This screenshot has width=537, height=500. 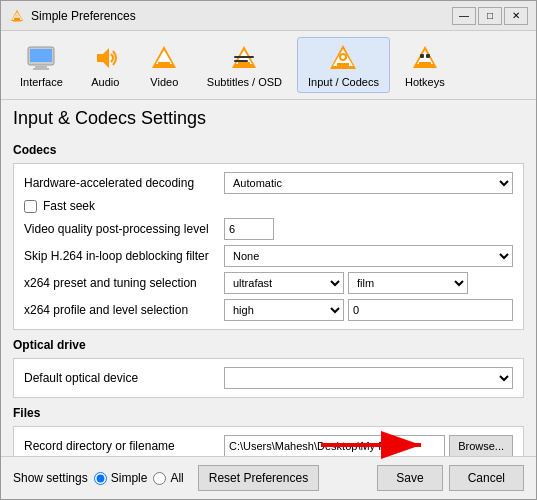 What do you see at coordinates (244, 82) in the screenshot?
I see `nav-label-subtitles: Subtitles / OSD` at bounding box center [244, 82].